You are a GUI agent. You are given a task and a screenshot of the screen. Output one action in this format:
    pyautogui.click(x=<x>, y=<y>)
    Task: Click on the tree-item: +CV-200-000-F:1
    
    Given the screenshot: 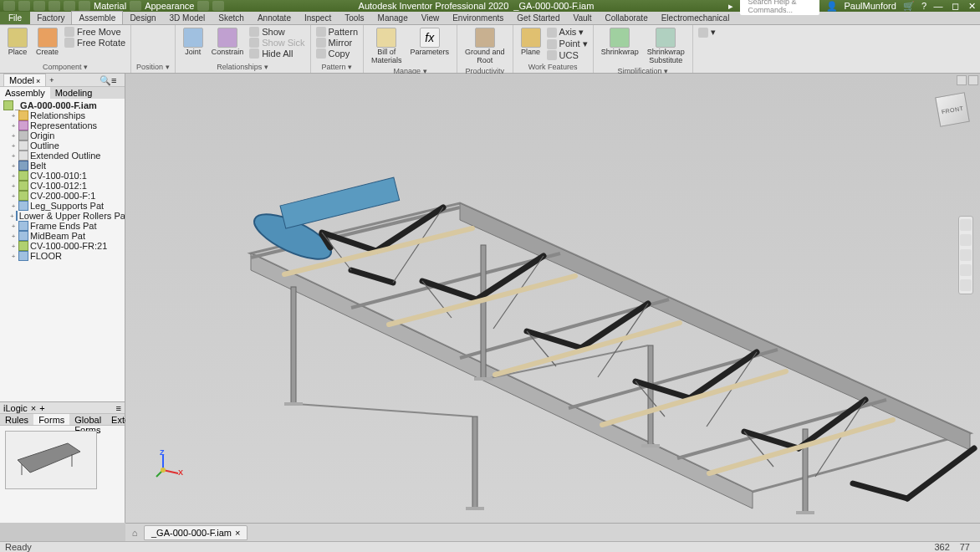 What is the action you would take?
    pyautogui.click(x=62, y=196)
    